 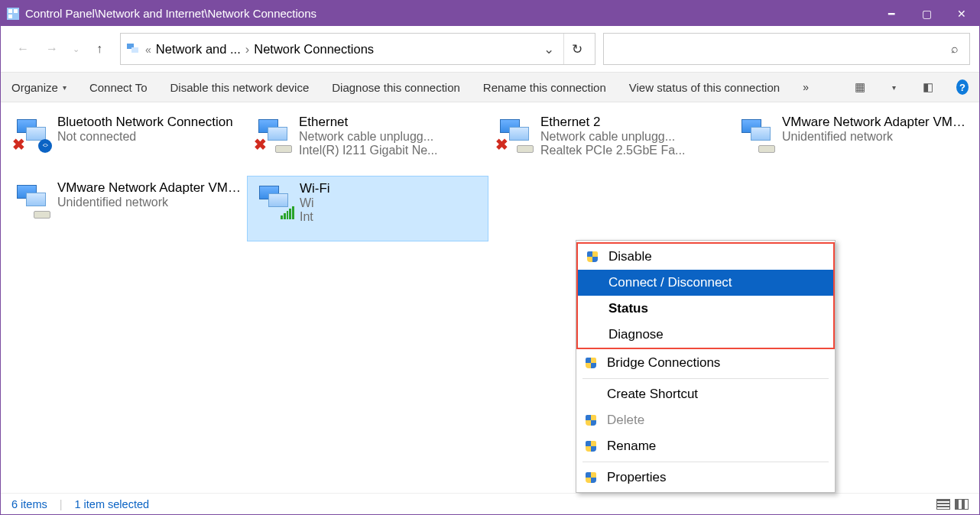 I want to click on cm-delete: Delete, so click(x=706, y=420).